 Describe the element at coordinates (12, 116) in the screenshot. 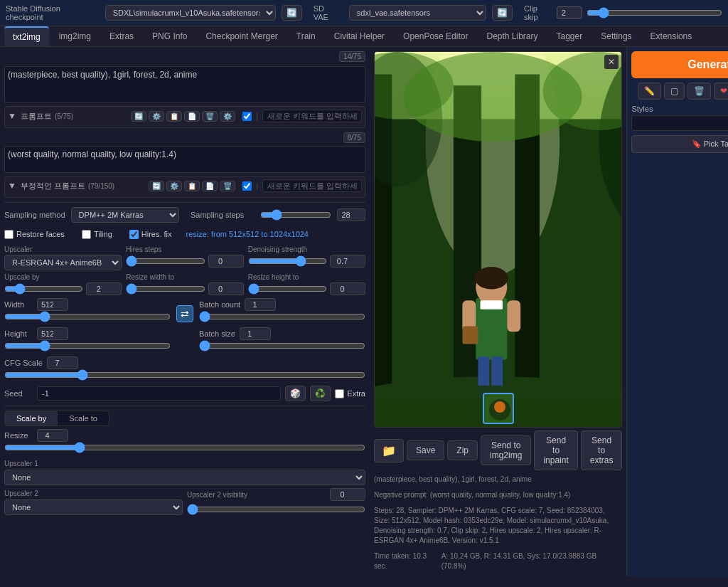

I see `prompt-toggle-icon: ▼` at that location.